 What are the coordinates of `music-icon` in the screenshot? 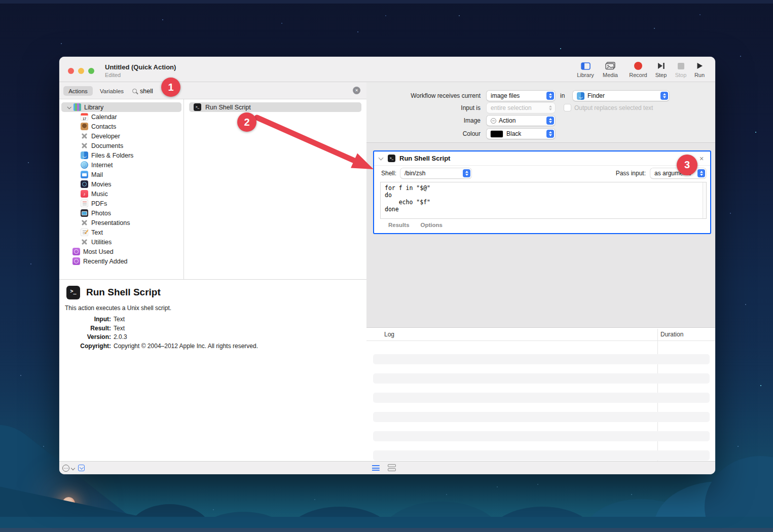 It's located at (84, 194).